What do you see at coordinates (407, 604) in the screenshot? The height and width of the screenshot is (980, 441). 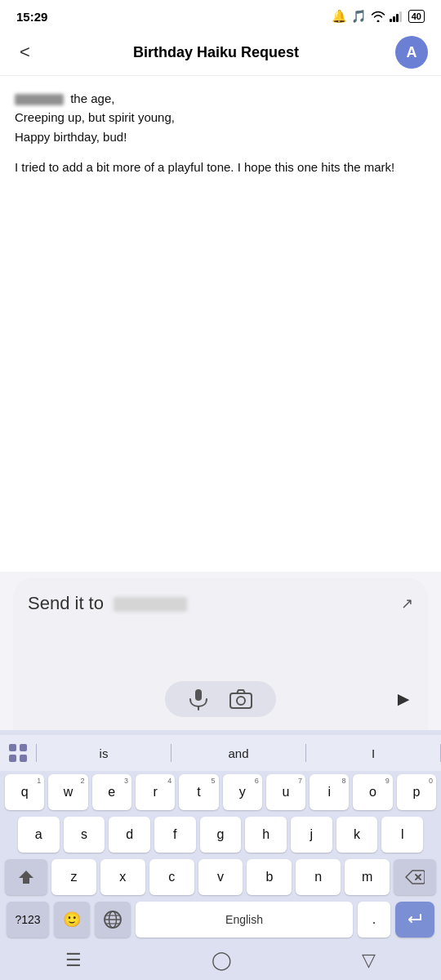 I see `expand-icon: ↗` at bounding box center [407, 604].